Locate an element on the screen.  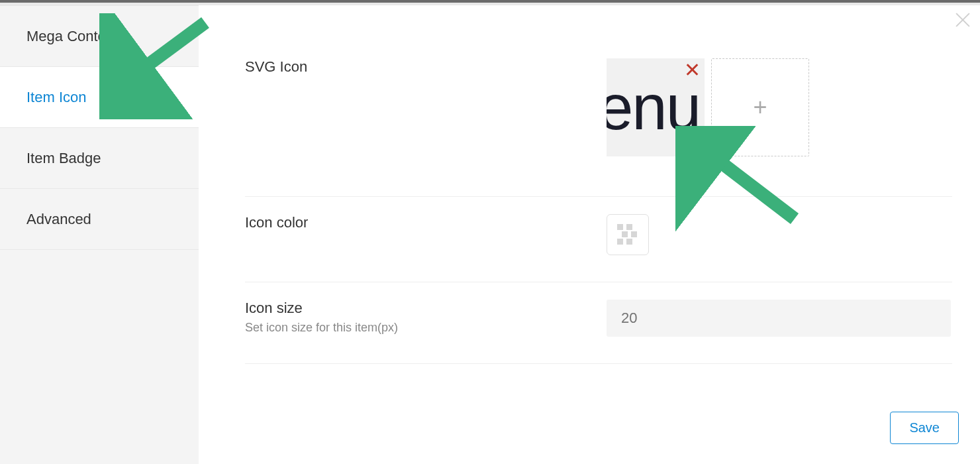
sidebar-item-advanced: Advanced is located at coordinates (99, 219).